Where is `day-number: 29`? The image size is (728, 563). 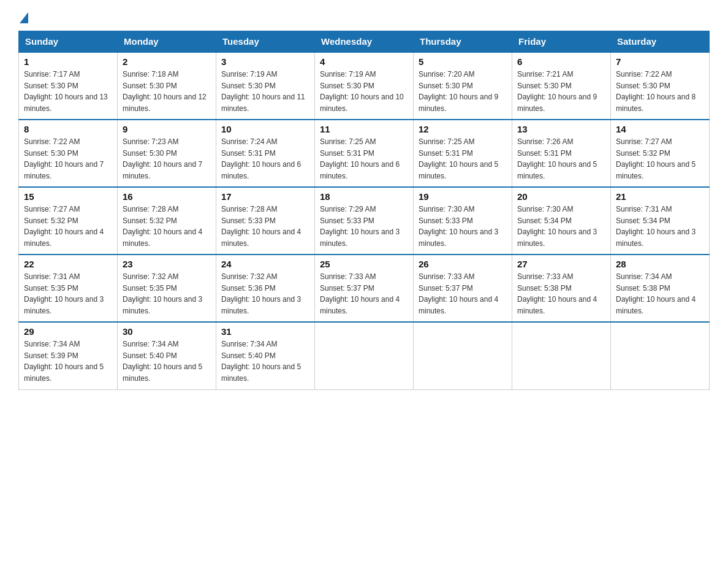 day-number: 29 is located at coordinates (68, 331).